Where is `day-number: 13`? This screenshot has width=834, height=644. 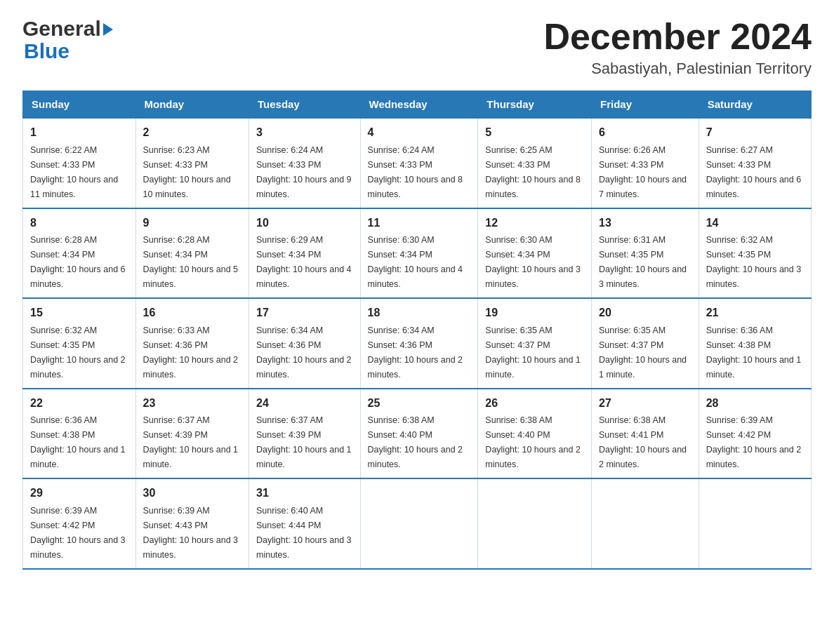 day-number: 13 is located at coordinates (645, 223).